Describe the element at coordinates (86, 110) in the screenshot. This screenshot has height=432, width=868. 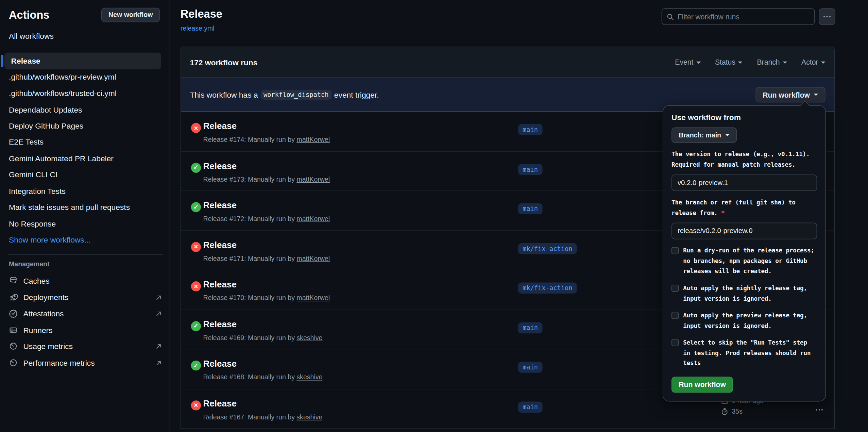
I see `sidebar-item-workflow: Dependabot Updates` at that location.